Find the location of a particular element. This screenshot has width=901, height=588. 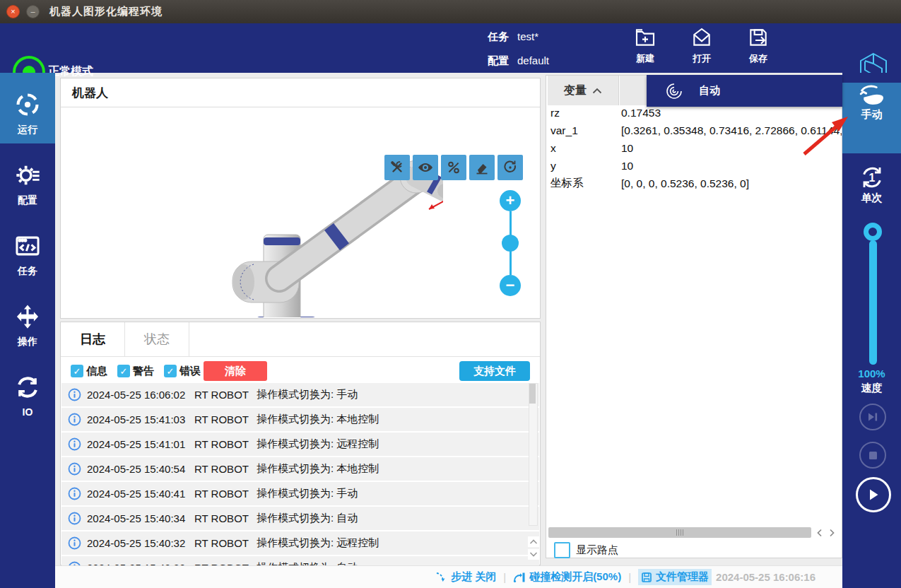

tab-log: 日志 is located at coordinates (93, 339).